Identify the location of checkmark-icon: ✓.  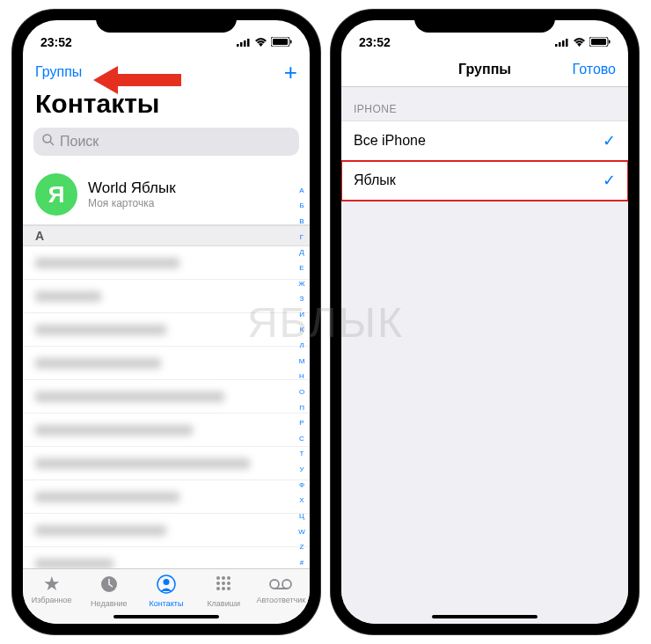
(609, 141).